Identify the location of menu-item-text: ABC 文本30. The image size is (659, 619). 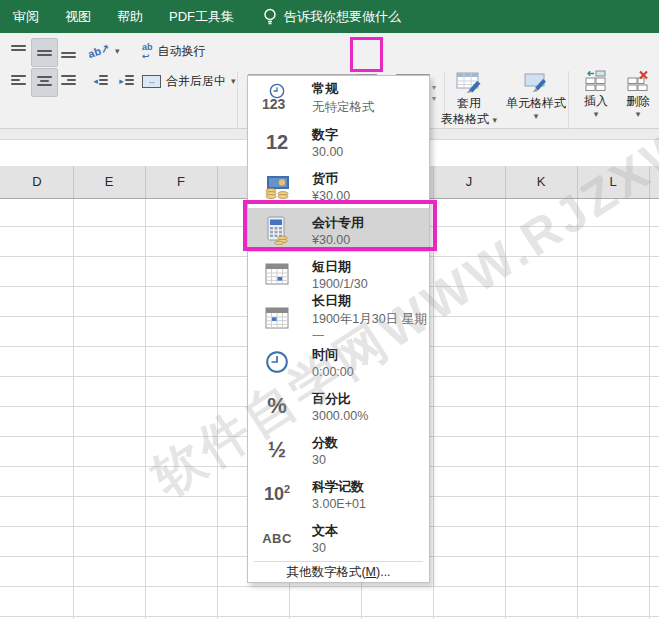
(338, 538).